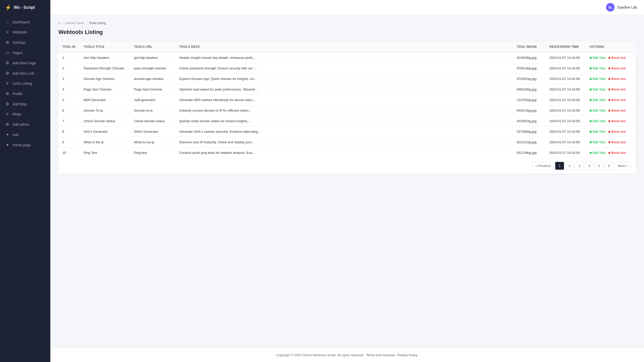  I want to click on nav-icon-webtools: ≡, so click(7, 32).